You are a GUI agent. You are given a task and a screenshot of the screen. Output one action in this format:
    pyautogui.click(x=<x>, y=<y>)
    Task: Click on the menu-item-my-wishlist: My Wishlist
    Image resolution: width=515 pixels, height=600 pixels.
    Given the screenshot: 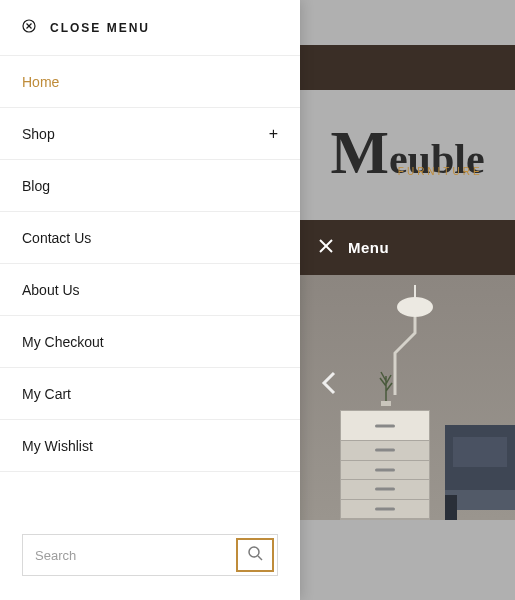 What is the action you would take?
    pyautogui.click(x=150, y=446)
    